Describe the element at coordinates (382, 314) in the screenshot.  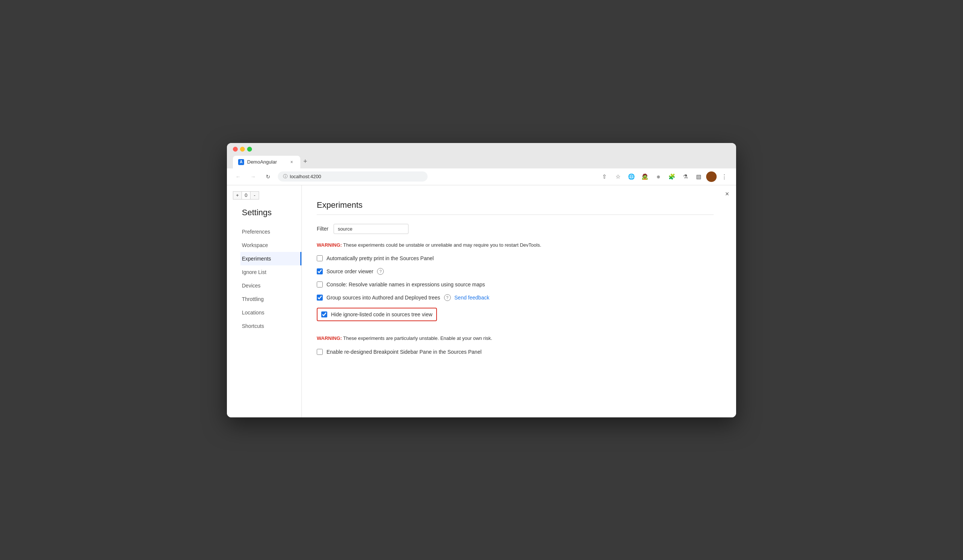
I see `label-hide-ignore-listed: Hide ignore-listed code in sources tree …` at that location.